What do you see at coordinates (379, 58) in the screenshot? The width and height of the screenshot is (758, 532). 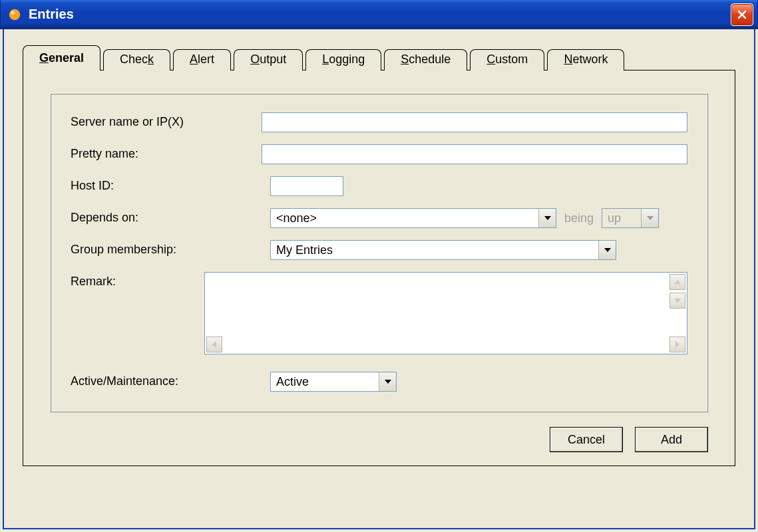 I see `tab-strip: General Check Alert Output Logging Sched…` at bounding box center [379, 58].